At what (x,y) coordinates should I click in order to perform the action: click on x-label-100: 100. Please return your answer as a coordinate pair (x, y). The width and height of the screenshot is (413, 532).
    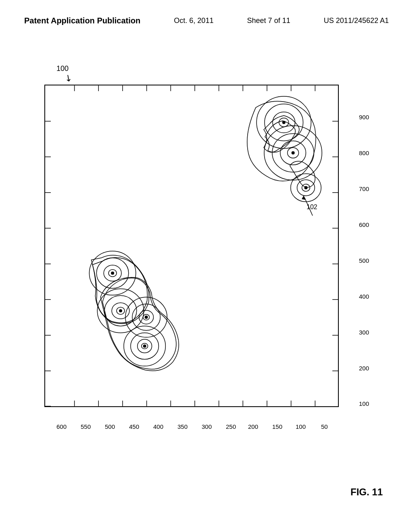
    Looking at the image, I should click on (301, 426).